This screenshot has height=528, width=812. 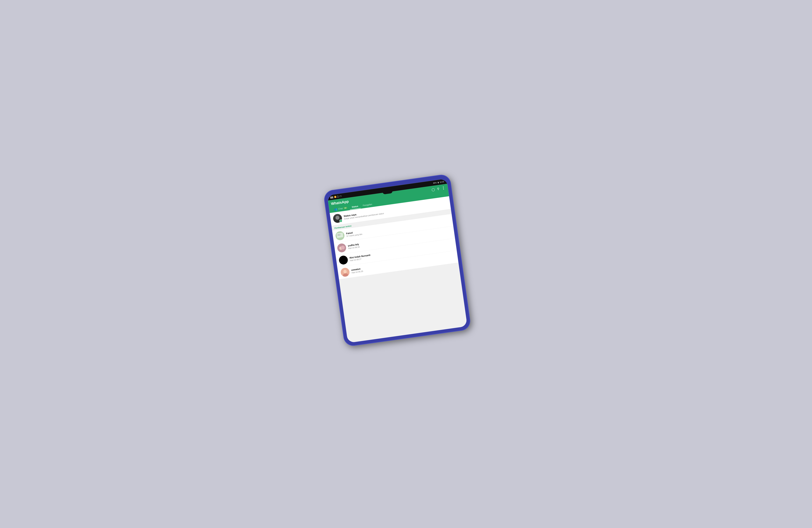 I want to click on battery-icon: ▮, so click(x=438, y=182).